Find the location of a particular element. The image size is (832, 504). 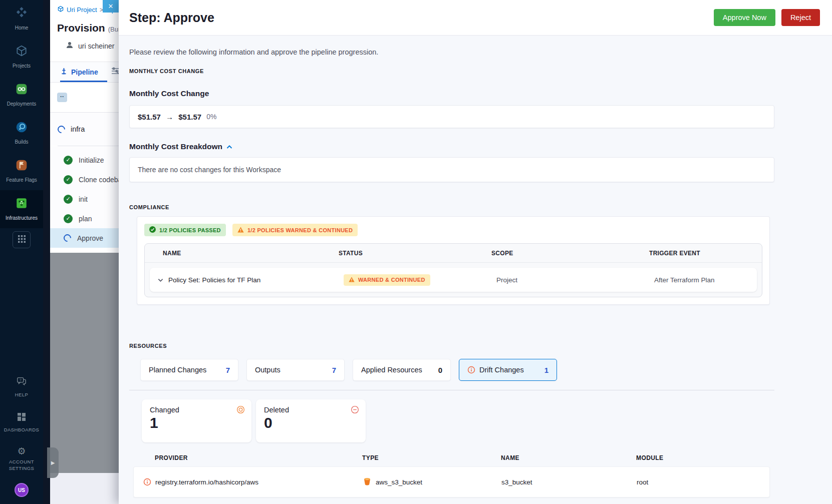

sidebar-item-label: Builds is located at coordinates (21, 142).